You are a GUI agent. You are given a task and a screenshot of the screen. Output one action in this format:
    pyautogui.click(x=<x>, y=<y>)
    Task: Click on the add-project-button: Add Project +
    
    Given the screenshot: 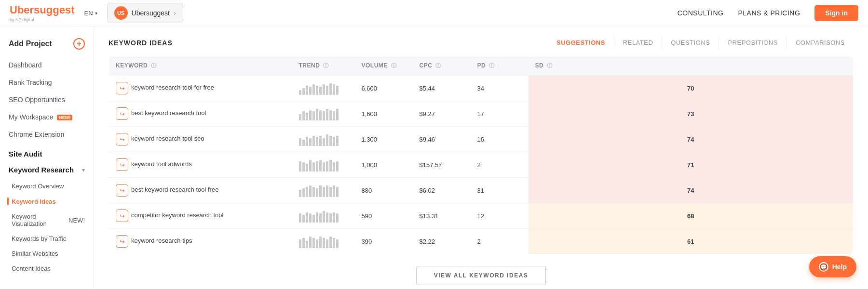 What is the action you would take?
    pyautogui.click(x=47, y=44)
    